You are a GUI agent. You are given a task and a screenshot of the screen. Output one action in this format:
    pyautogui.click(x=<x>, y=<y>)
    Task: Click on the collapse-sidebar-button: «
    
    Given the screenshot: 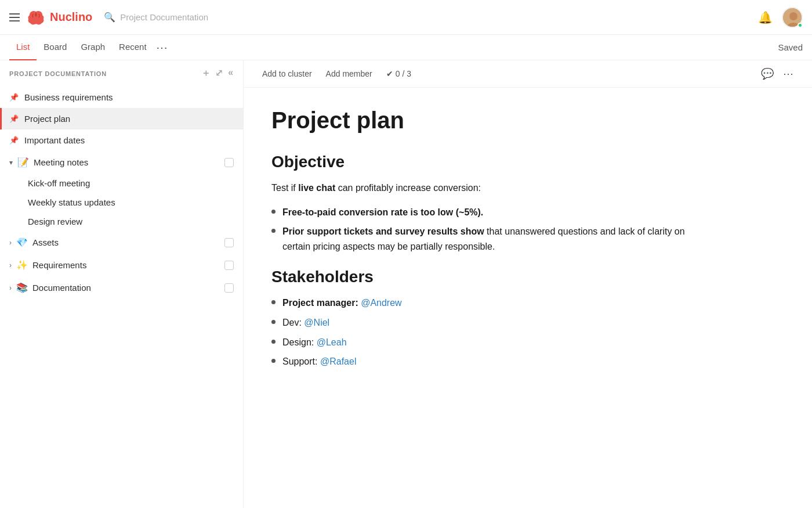 What is the action you would take?
    pyautogui.click(x=231, y=73)
    